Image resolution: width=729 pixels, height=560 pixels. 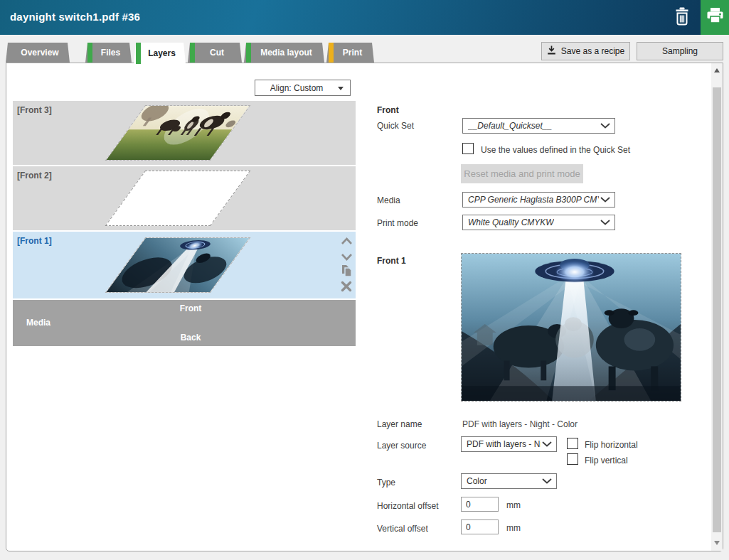 What do you see at coordinates (514, 505) in the screenshot?
I see `horizontal-offset-unit: mm` at bounding box center [514, 505].